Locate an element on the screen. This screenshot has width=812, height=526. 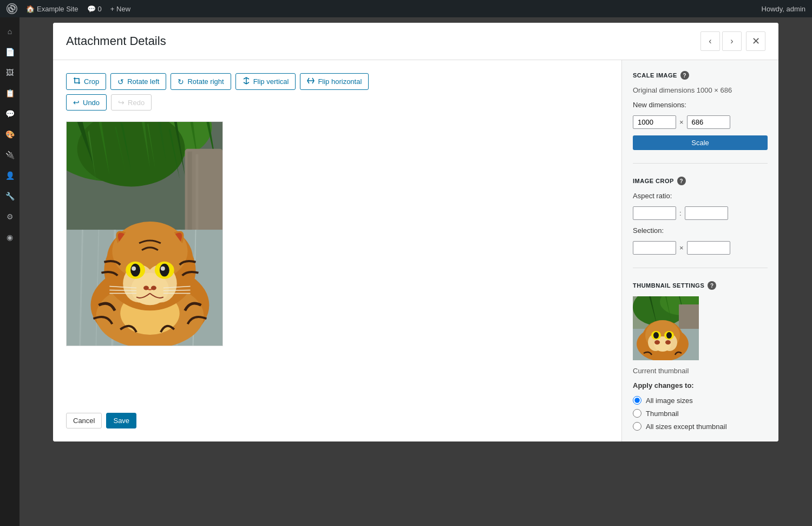
radio-all-except-thumbnail: All sizes except thumbnail is located at coordinates (700, 426).